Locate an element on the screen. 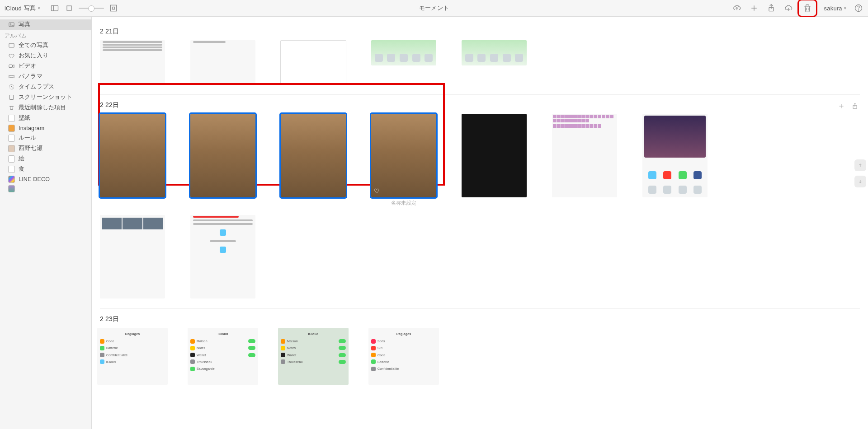 The width and height of the screenshot is (868, 429). cloud-upload-icon is located at coordinates (737, 8).